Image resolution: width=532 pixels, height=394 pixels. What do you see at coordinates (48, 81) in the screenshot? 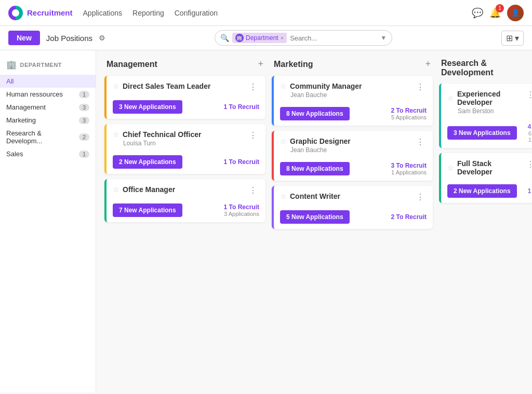
I see `sidebar-item-all: All` at bounding box center [48, 81].